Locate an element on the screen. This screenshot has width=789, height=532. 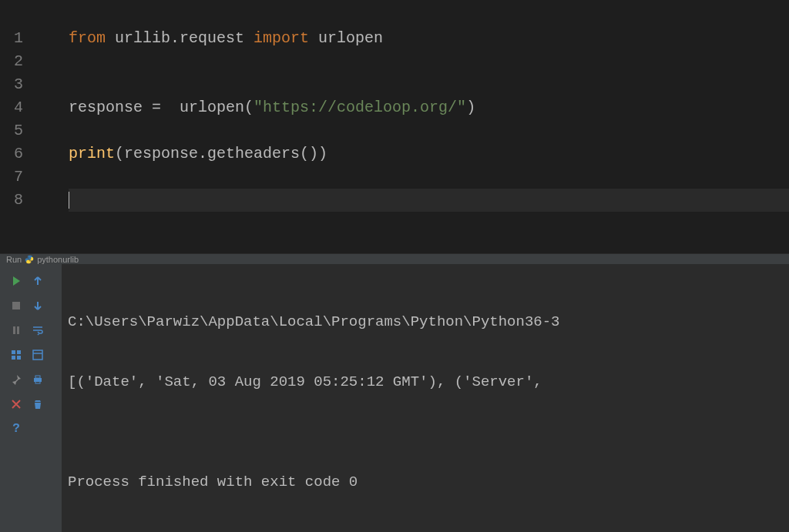
keyword-import: import is located at coordinates (286, 38).